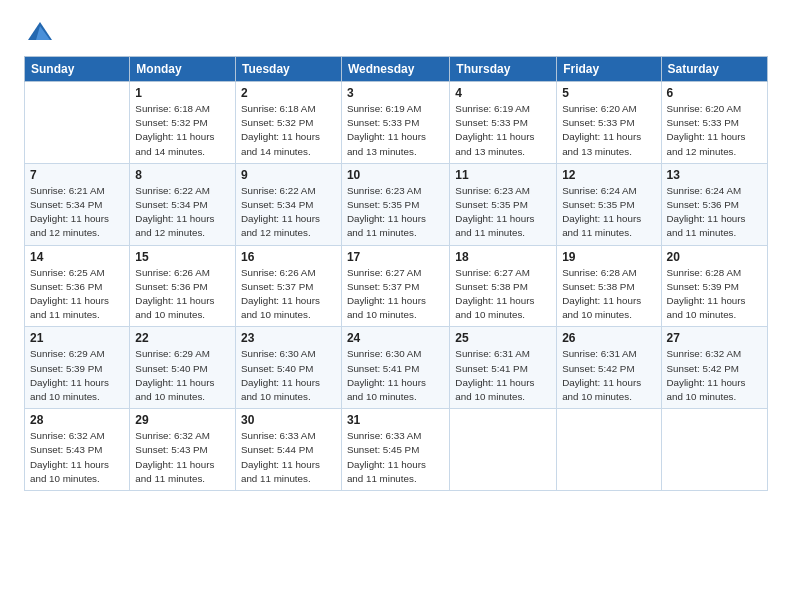  Describe the element at coordinates (288, 175) in the screenshot. I see `day-number: 9` at that location.